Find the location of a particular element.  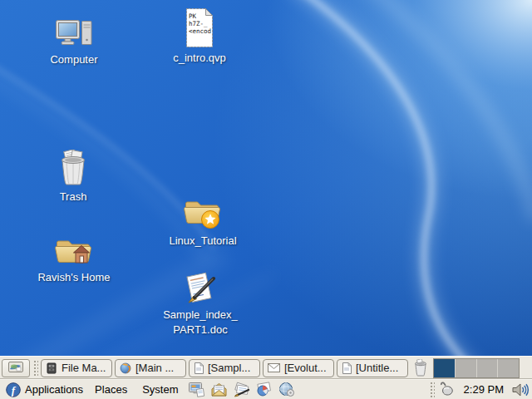

task-button-label: File Ma... is located at coordinates (83, 367).